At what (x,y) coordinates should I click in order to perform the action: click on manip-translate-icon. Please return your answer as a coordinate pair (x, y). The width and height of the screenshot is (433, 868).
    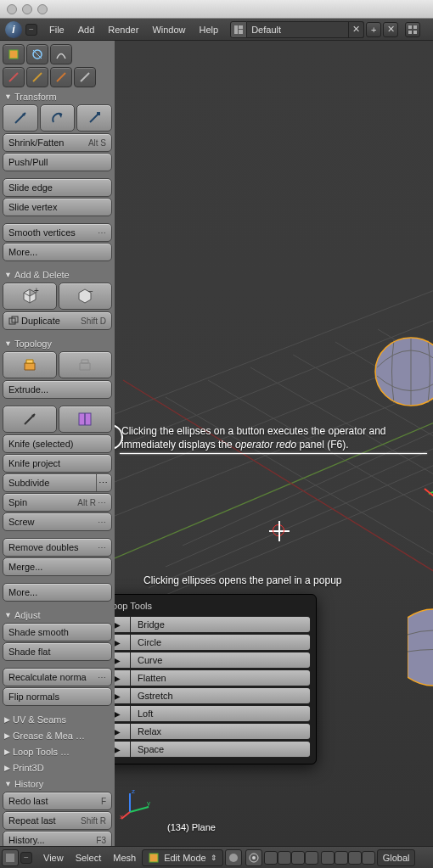
    Looking at the image, I should click on (341, 858).